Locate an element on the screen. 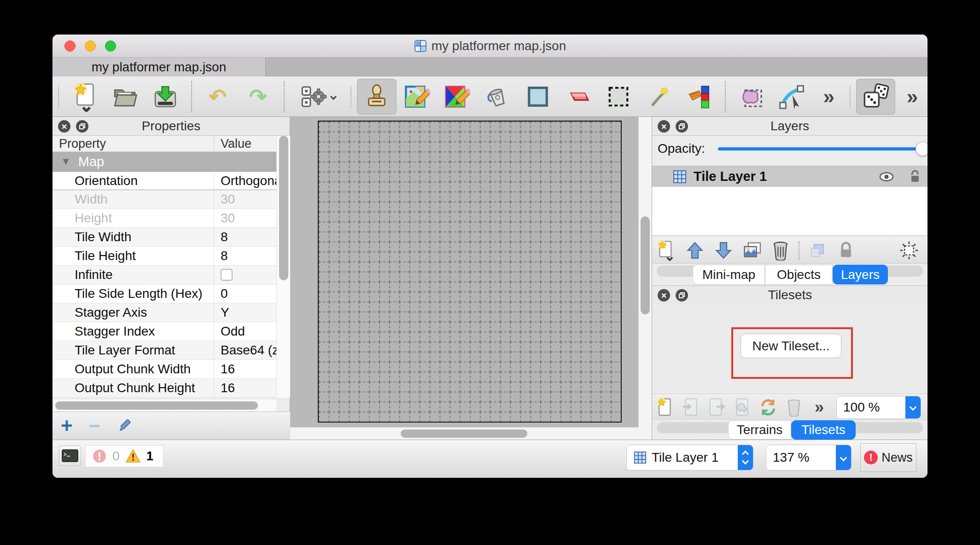 Image resolution: width=980 pixels, height=545 pixels. automap-button is located at coordinates (318, 97).